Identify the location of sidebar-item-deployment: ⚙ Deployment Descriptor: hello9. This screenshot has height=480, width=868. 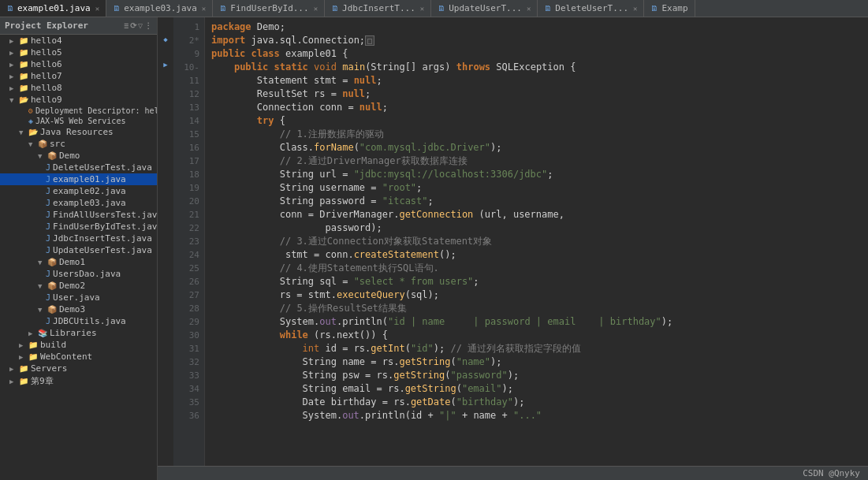
(79, 110).